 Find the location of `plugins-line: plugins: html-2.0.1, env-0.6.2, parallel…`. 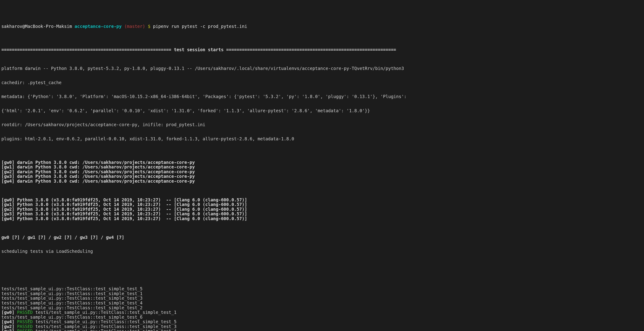

plugins-line: plugins: html-2.0.1, env-0.6.2, parallel… is located at coordinates (322, 139).